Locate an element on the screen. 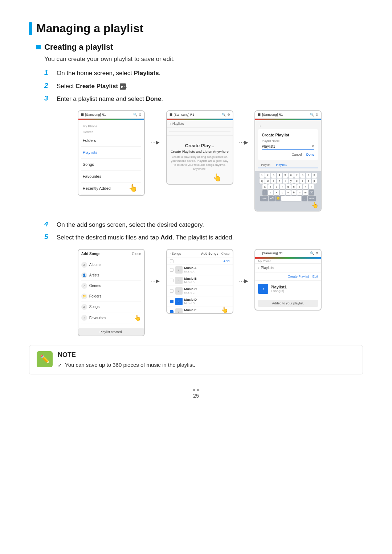 This screenshot has width=392, height=554. kb-s: s is located at coordinates (271, 187).